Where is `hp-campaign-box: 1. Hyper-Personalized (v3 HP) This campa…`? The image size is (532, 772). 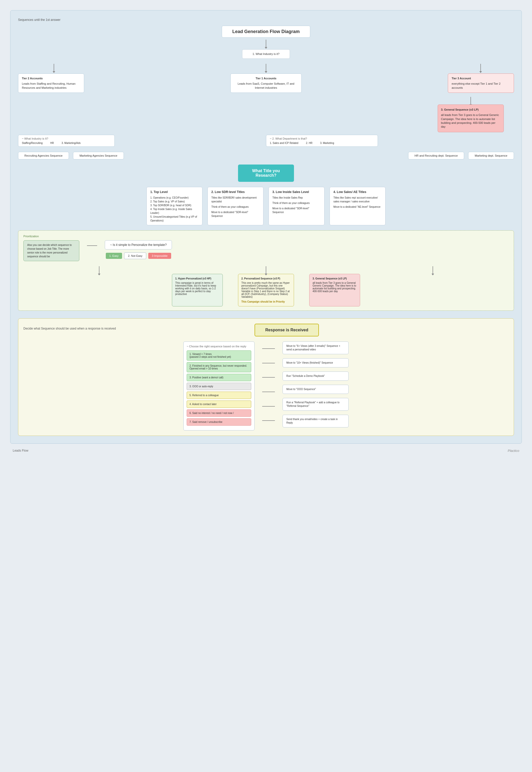 hp-campaign-box: 1. Hyper-Personalized (v3 HP) This campa… is located at coordinates (197, 290).